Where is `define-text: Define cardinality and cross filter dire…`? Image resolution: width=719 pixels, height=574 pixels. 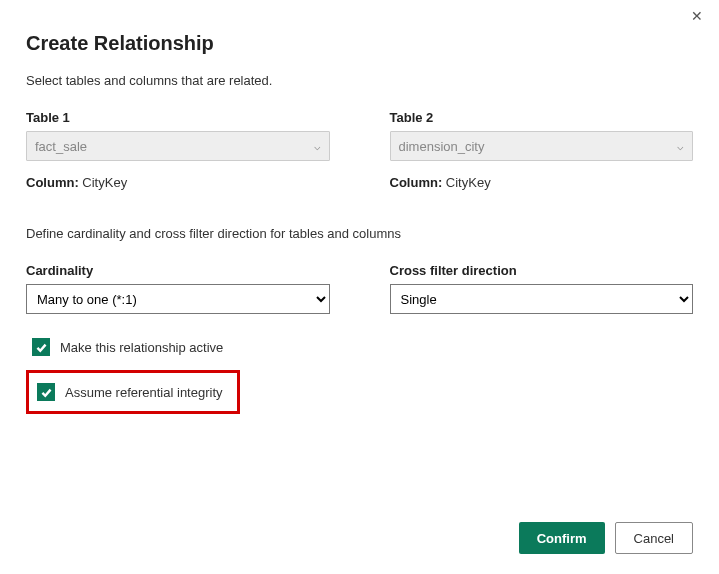 define-text: Define cardinality and cross filter dire… is located at coordinates (360, 234).